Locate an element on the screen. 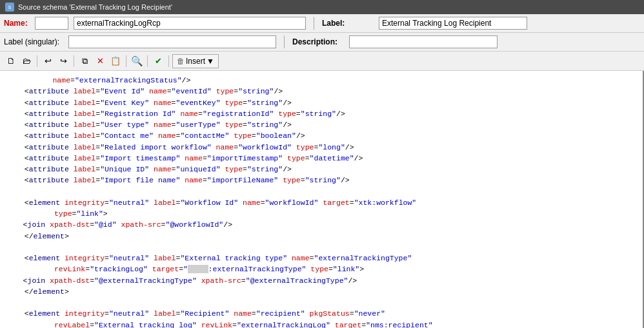 The height and width of the screenshot is (328, 644). code-line-14: <element integrity="neutral" label="Exte… is located at coordinates (327, 258).